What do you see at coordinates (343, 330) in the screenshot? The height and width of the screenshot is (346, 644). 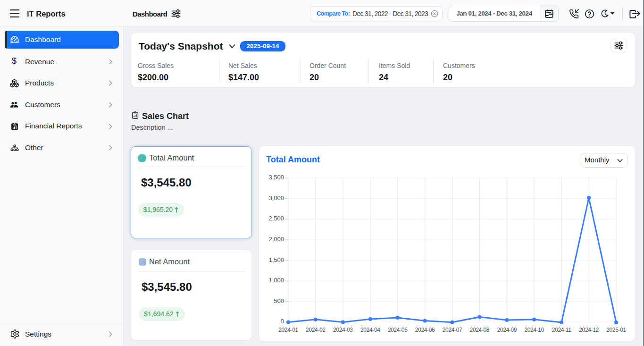 I see `svg-text: 2024-03` at bounding box center [343, 330].